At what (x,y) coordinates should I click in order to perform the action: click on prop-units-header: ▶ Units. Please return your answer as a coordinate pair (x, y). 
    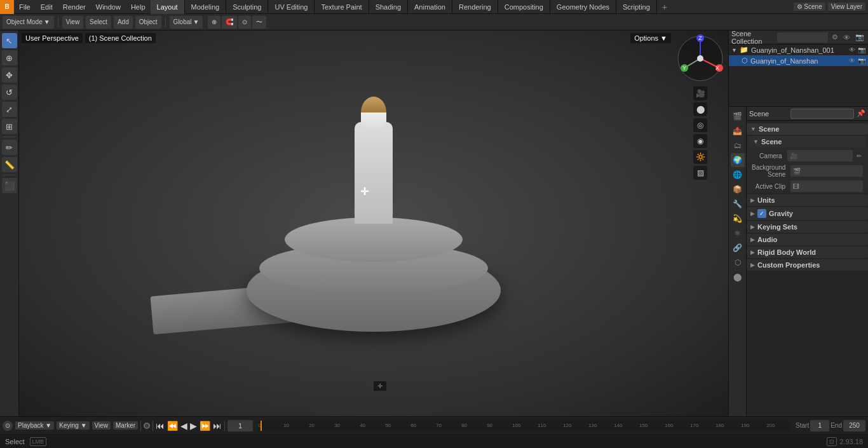
    Looking at the image, I should click on (807, 200).